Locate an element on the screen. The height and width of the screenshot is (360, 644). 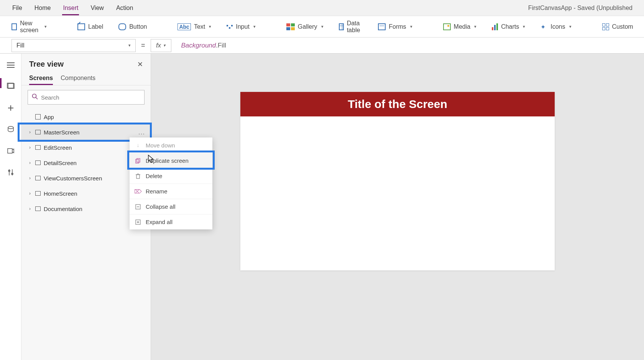
data-icon is located at coordinates (11, 129).